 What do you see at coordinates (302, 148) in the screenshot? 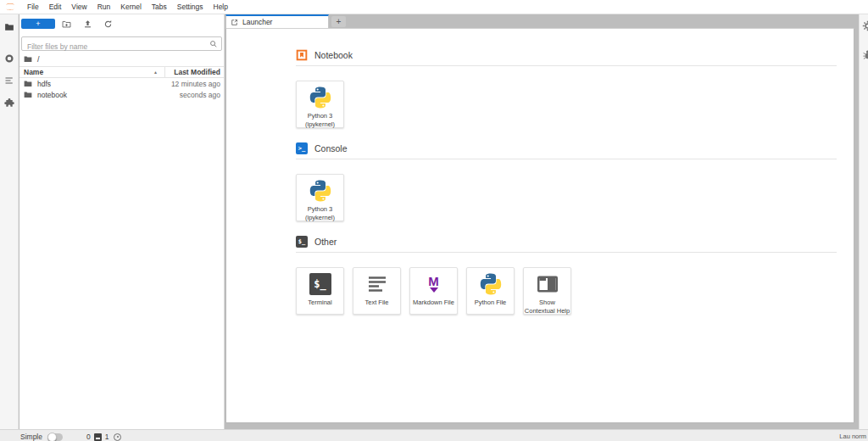
I see `console-icon: >_` at bounding box center [302, 148].